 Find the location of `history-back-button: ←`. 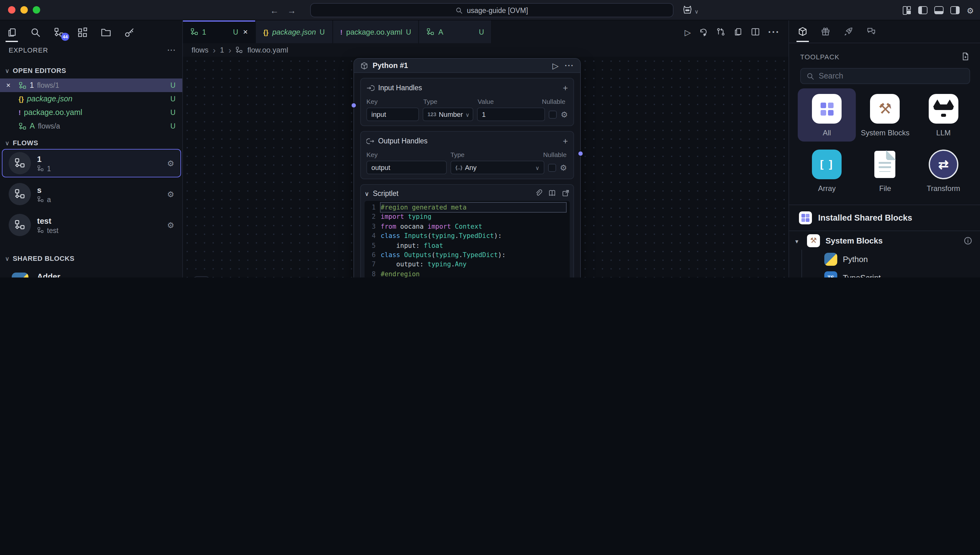

history-back-button: ← is located at coordinates (274, 10).